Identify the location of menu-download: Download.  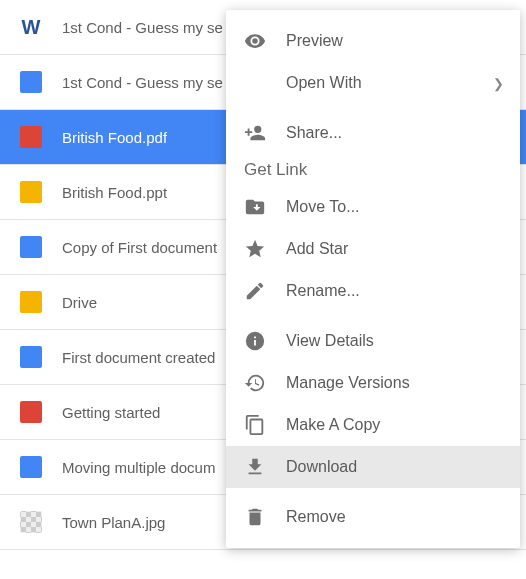
(373, 467).